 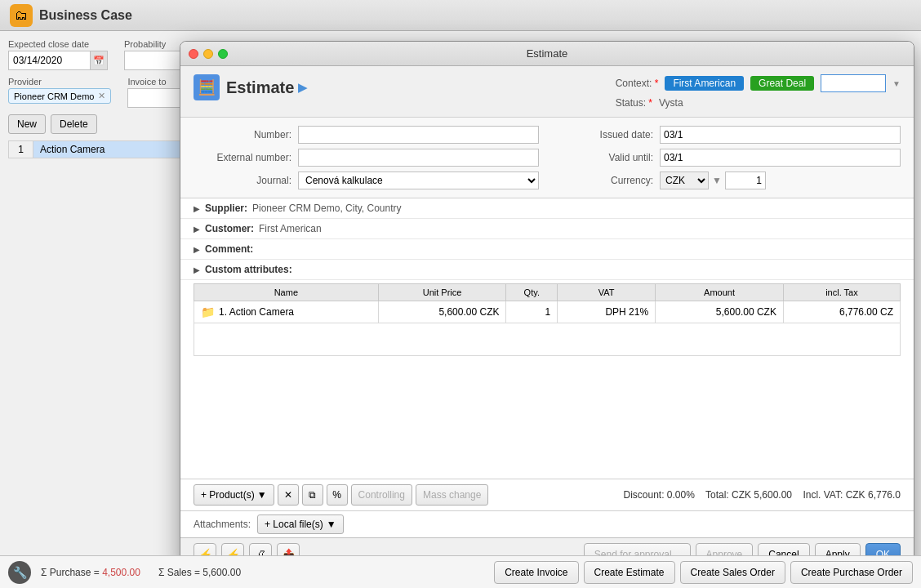 I want to click on supplier-value: Pioneer CRM Demo, City, Country, so click(x=327, y=208).